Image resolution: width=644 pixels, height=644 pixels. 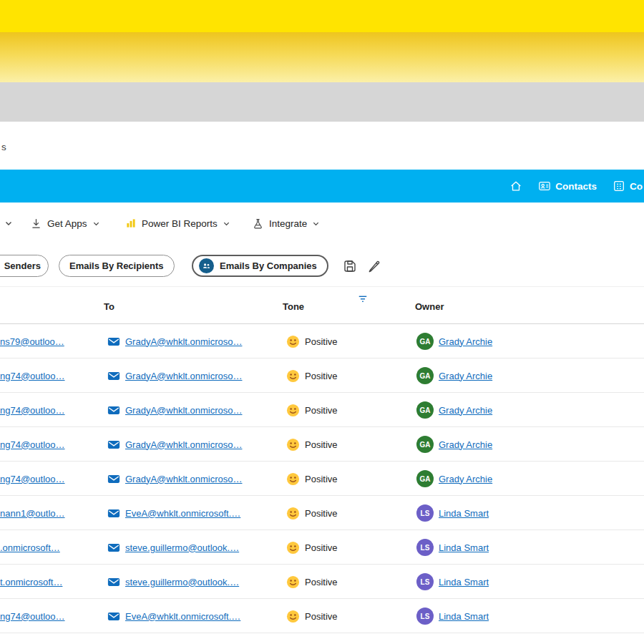 What do you see at coordinates (322, 102) in the screenshot?
I see `gray-band` at bounding box center [322, 102].